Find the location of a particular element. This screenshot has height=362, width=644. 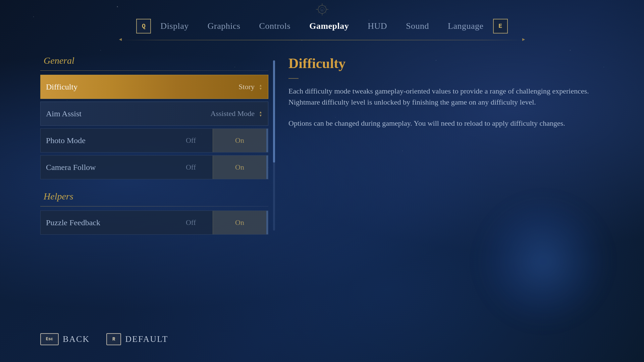

section-divider-general is located at coordinates (154, 70).